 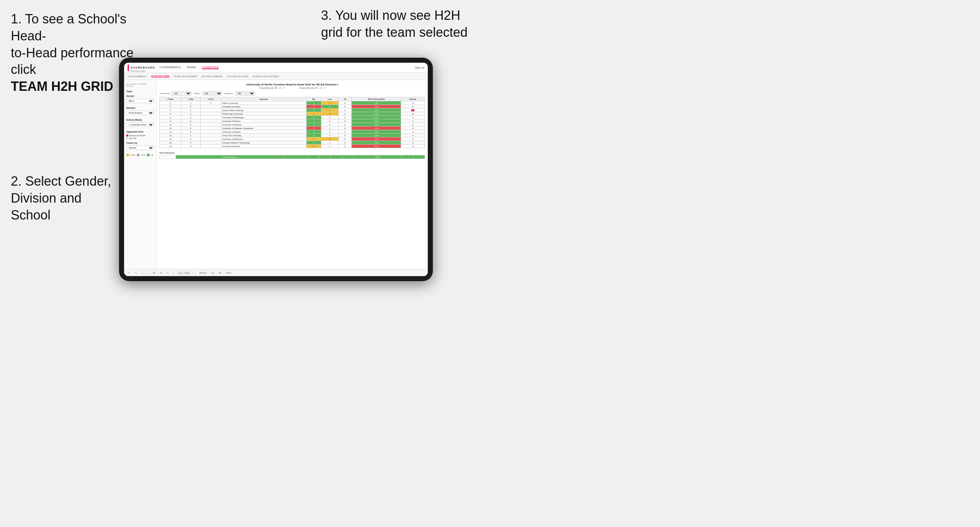 I want to click on legend-down-label: Down, so click(x=133, y=155).